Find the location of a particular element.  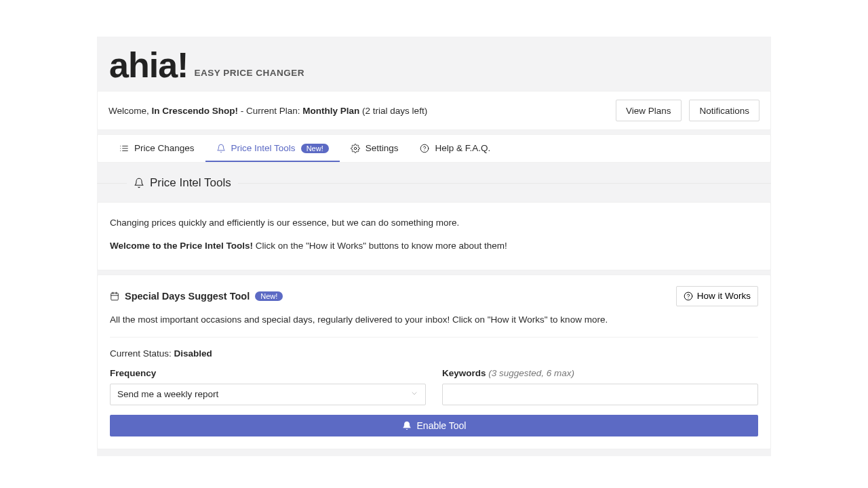

welcome-plan-prefix: - Current Plan: is located at coordinates (270, 111).